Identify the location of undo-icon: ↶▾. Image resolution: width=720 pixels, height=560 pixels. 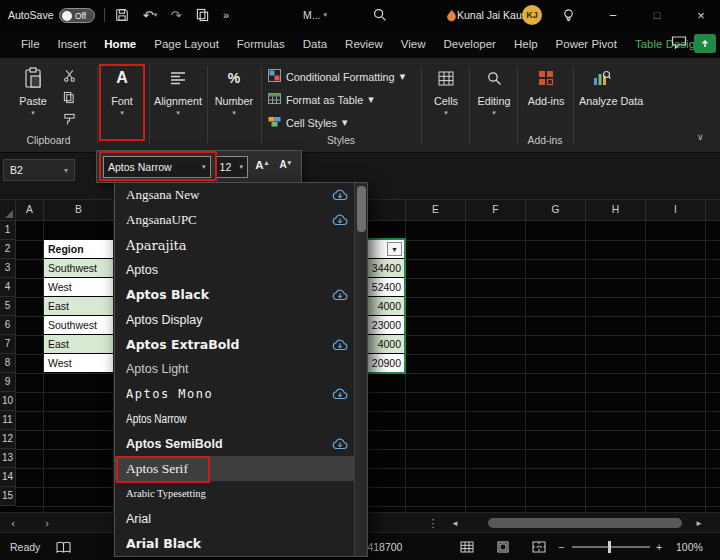
(150, 15).